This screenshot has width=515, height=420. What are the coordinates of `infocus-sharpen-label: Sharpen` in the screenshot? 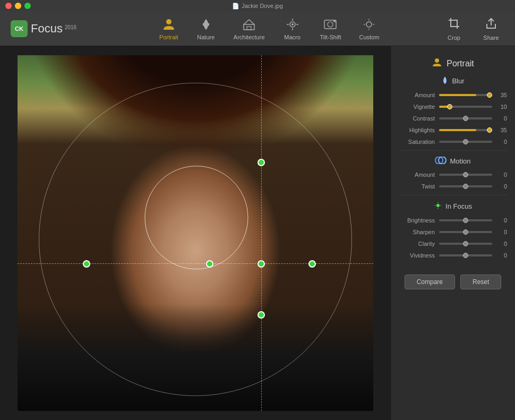 It's located at (417, 232).